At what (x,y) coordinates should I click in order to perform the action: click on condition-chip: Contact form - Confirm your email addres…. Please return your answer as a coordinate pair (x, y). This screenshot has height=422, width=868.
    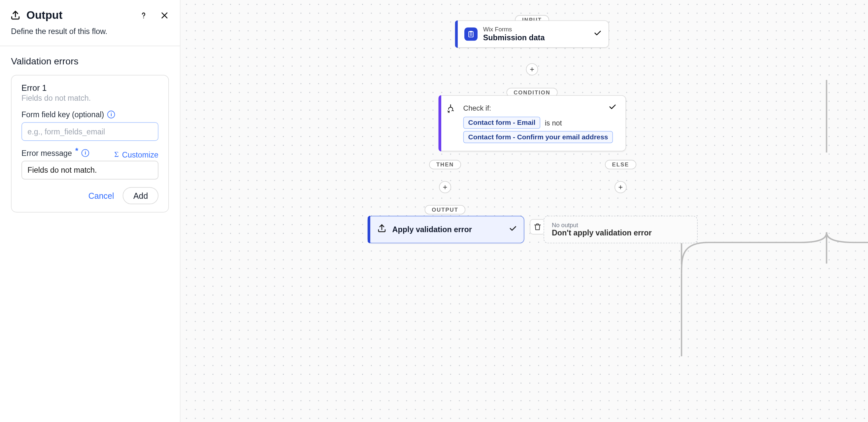
    Looking at the image, I should click on (538, 137).